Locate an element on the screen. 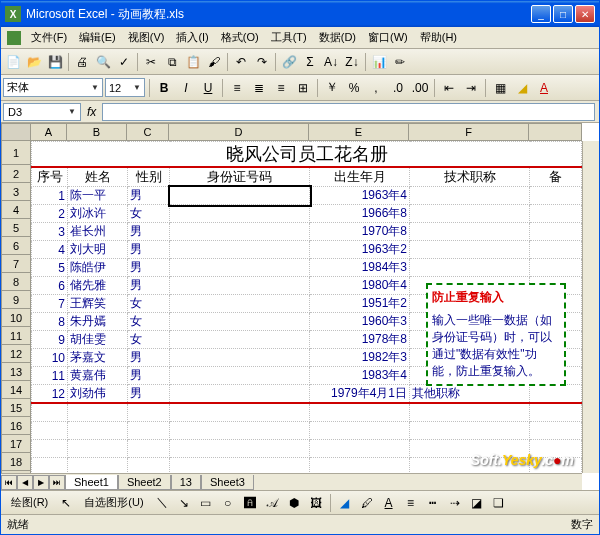  align-left-icon: ≡ is located at coordinates (237, 88).